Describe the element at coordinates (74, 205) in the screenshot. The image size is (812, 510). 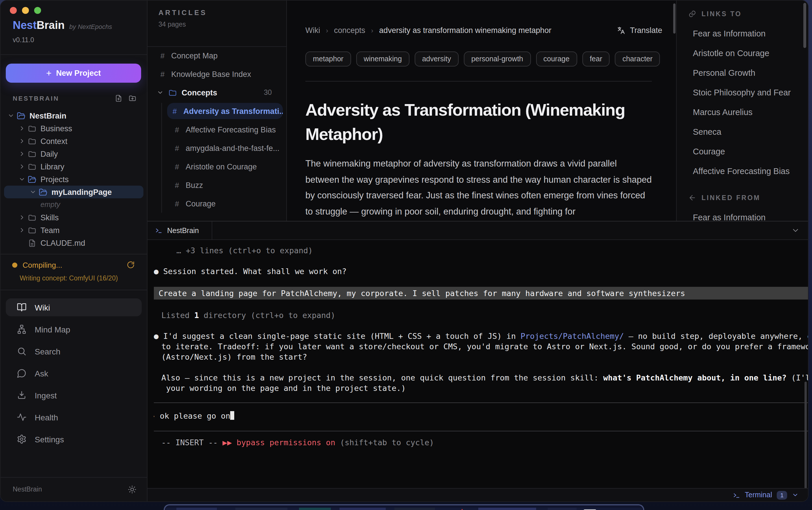
I see `tree-item-empty: empty` at that location.